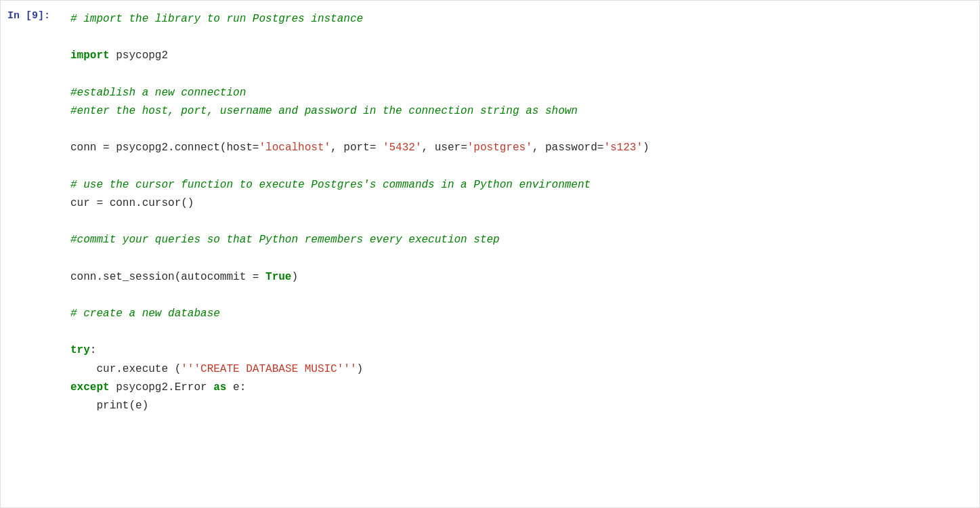 The height and width of the screenshot is (508, 980). Describe the element at coordinates (518, 56) in the screenshot. I see `code-line: import psycopg2` at that location.